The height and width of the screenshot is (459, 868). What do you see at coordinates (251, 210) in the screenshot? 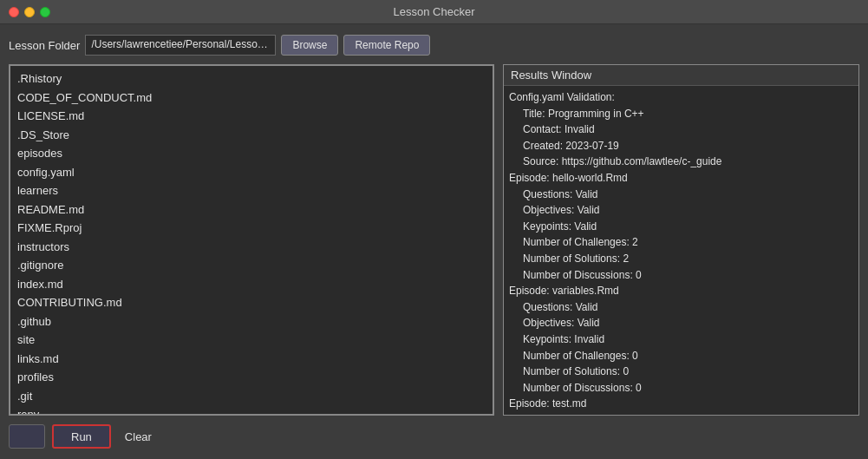
I see `list-item: README.md` at bounding box center [251, 210].